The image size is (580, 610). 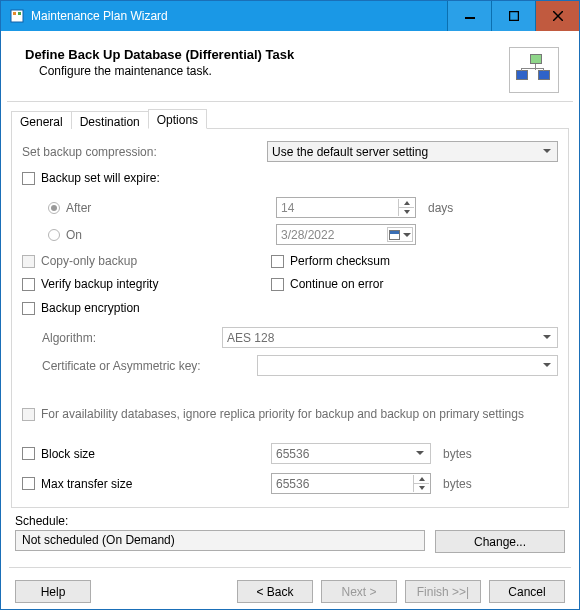 What do you see at coordinates (178, 119) in the screenshot?
I see `tab-options: Options` at bounding box center [178, 119].